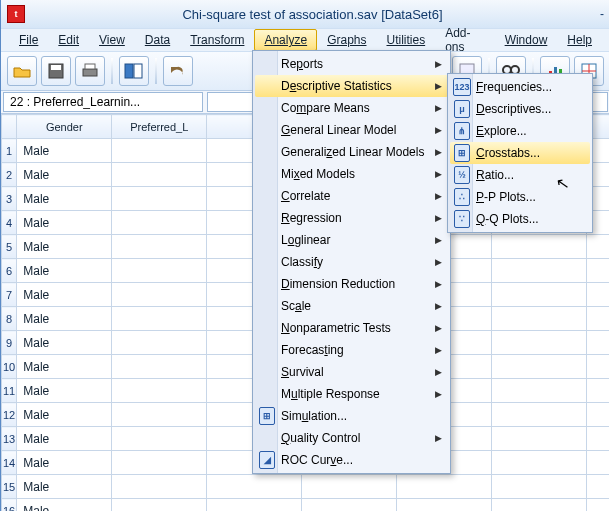 The image size is (609, 511). What do you see at coordinates (134, 71) in the screenshot?
I see `tool-recall` at bounding box center [134, 71].